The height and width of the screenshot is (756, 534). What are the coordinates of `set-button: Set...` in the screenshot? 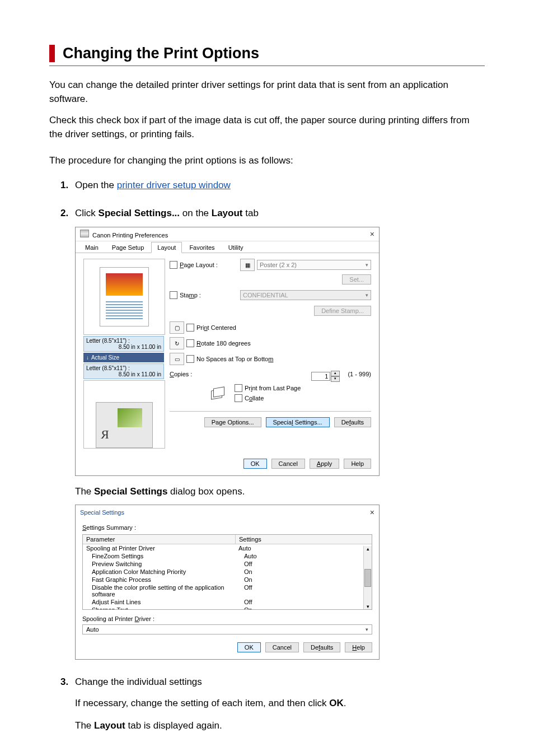 It's located at (357, 279).